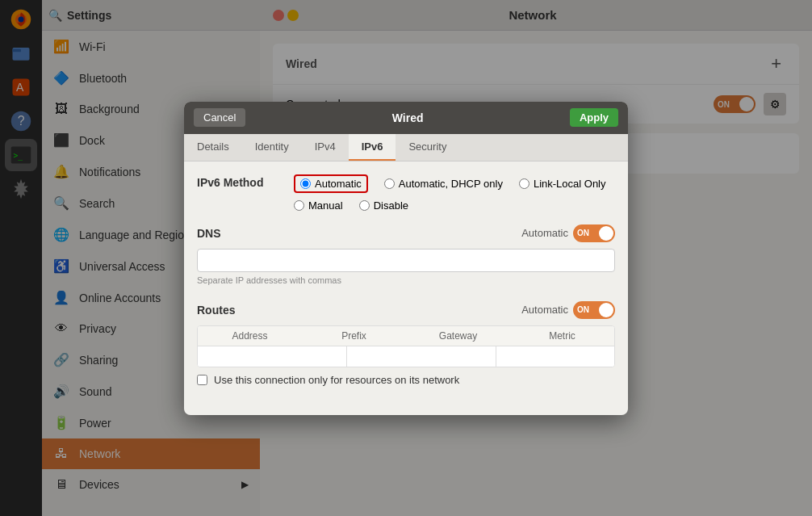 Image resolution: width=812 pixels, height=516 pixels. Describe the element at coordinates (594, 233) in the screenshot. I see `dns-toggle: ON` at that location.